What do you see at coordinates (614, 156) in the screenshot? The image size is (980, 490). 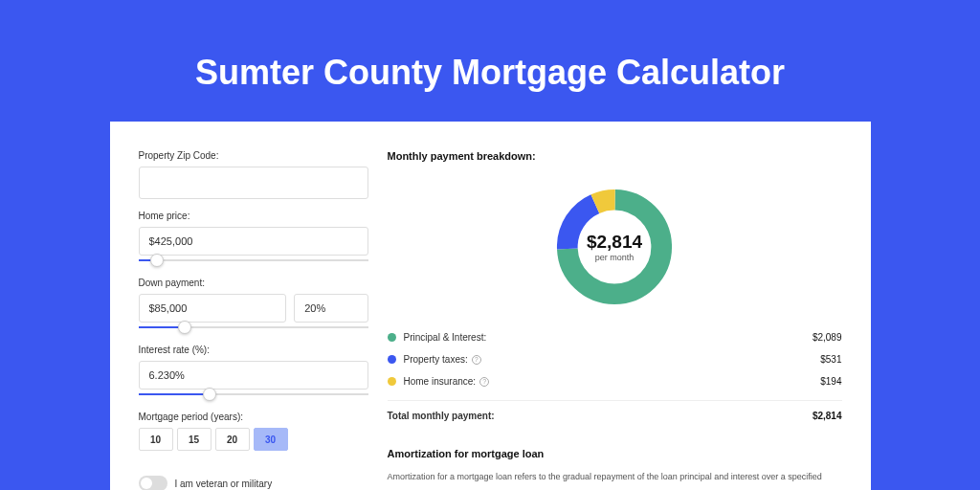 I see `breakdown-title: Monthly payment breakdown:` at bounding box center [614, 156].